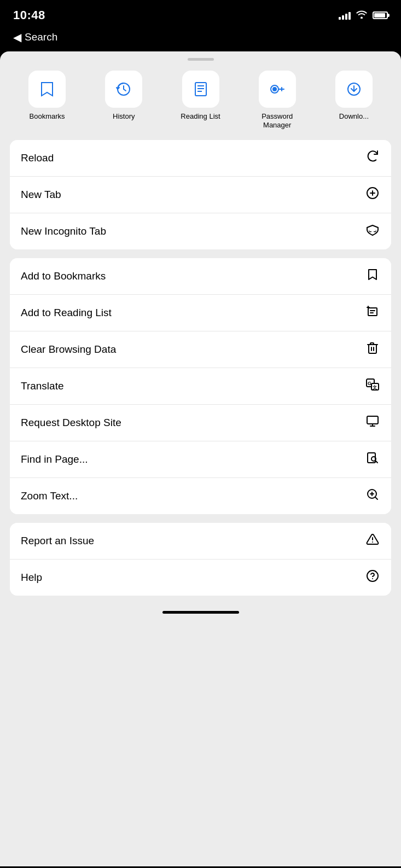 Image resolution: width=401 pixels, height=868 pixels. Describe the element at coordinates (200, 423) in the screenshot. I see `menu-item-request-desktop: Request Desktop Site` at that location.